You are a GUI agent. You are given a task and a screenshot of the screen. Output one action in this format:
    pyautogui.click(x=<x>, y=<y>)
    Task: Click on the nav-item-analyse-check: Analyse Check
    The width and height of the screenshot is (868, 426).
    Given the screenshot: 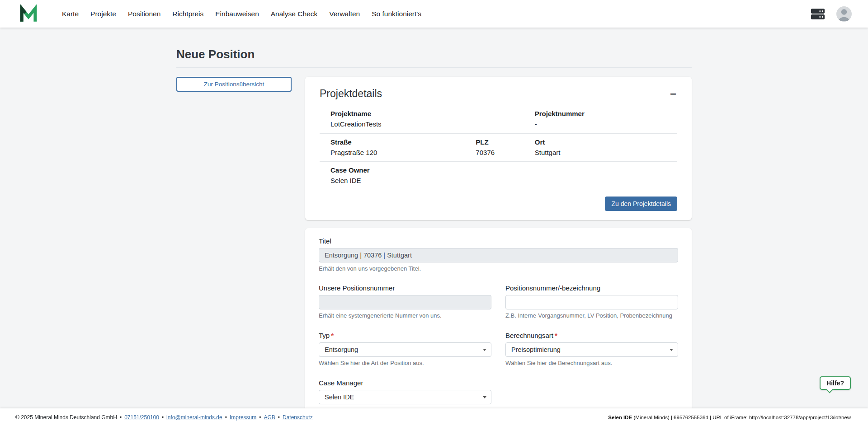 What is the action you would take?
    pyautogui.click(x=294, y=14)
    